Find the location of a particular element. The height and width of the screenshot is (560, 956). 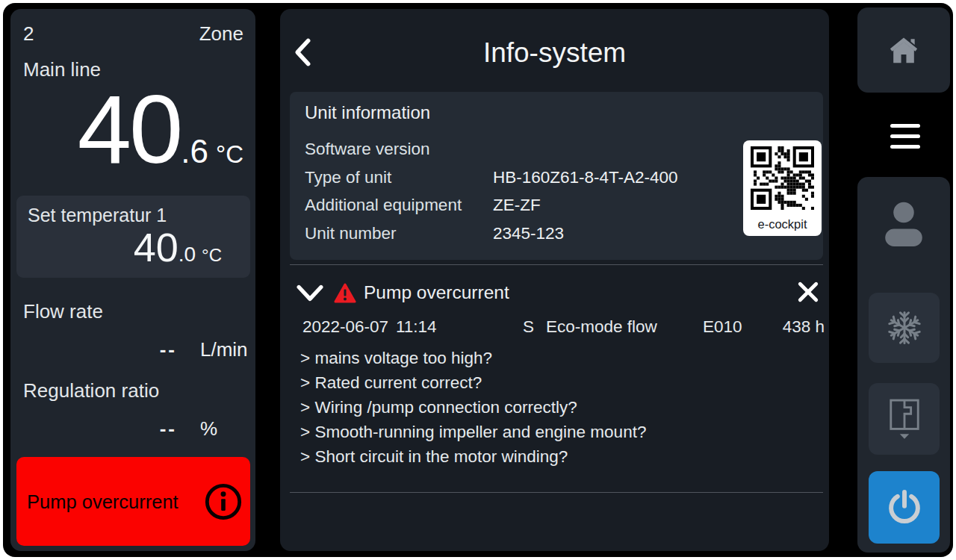

alarm-source: Eco-mode flow is located at coordinates (602, 327).